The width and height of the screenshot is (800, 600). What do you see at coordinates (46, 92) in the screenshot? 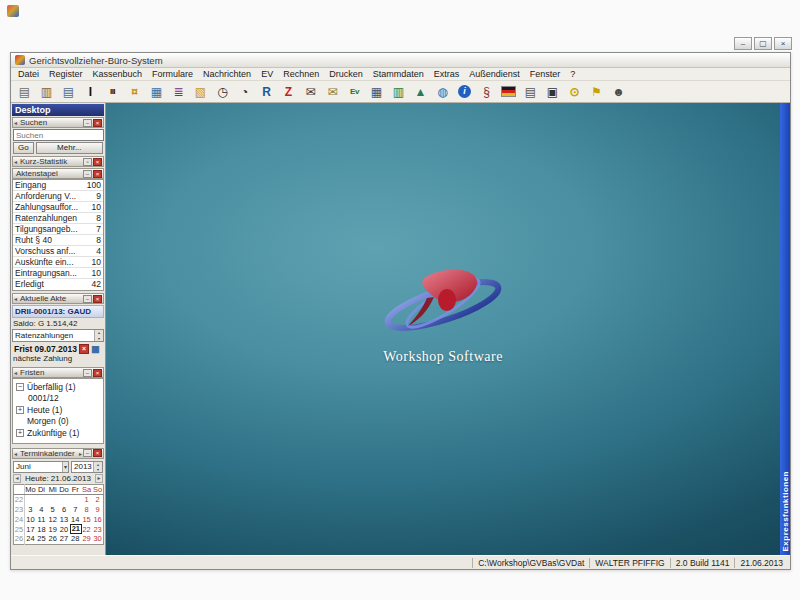
I see `cashbook-icon: ▥` at bounding box center [46, 92].